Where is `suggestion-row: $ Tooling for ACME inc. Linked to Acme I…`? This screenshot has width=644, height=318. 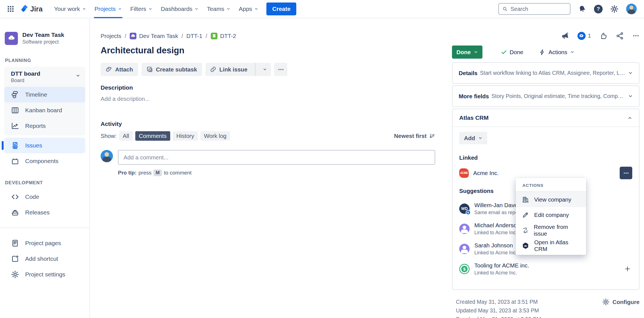
suggestion-row: $ Tooling for ACME inc. Linked to Acme I… is located at coordinates (546, 269).